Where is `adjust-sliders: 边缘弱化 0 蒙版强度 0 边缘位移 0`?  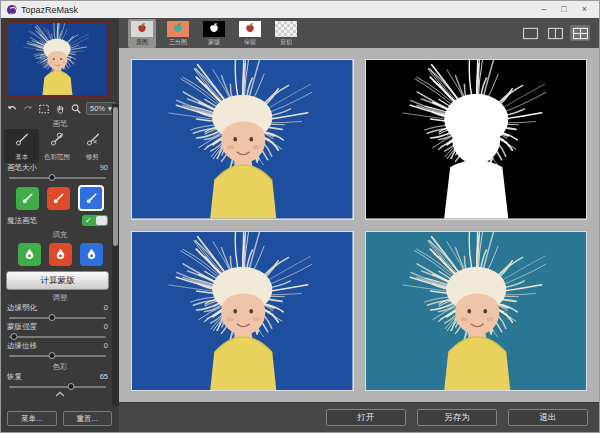 adjust-sliders: 边缘弱化 0 蒙版强度 0 边缘位移 0 is located at coordinates (60, 332).